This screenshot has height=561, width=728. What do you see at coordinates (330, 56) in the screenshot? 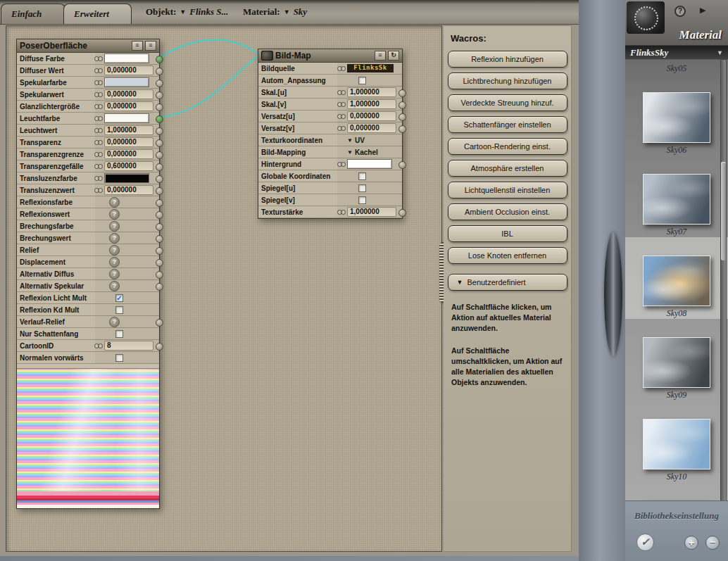
I see `node-title-bar: Bild-Map ≡ ↻` at bounding box center [330, 56].